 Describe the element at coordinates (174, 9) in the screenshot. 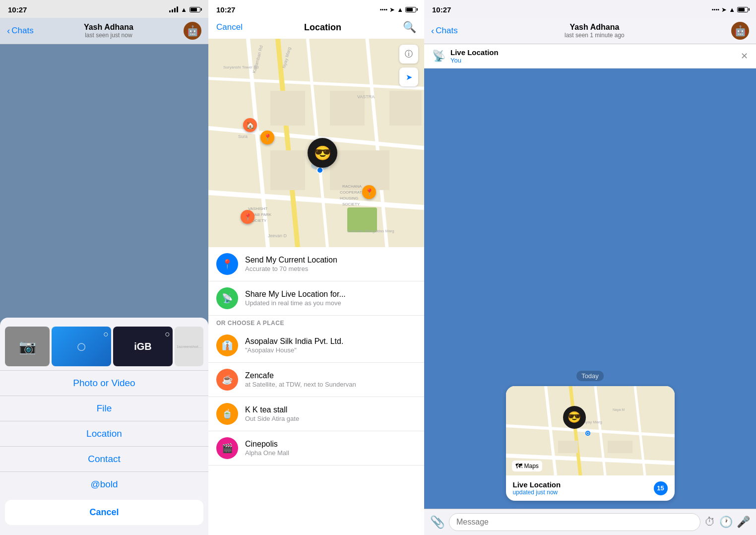

I see `signal-icon` at that location.